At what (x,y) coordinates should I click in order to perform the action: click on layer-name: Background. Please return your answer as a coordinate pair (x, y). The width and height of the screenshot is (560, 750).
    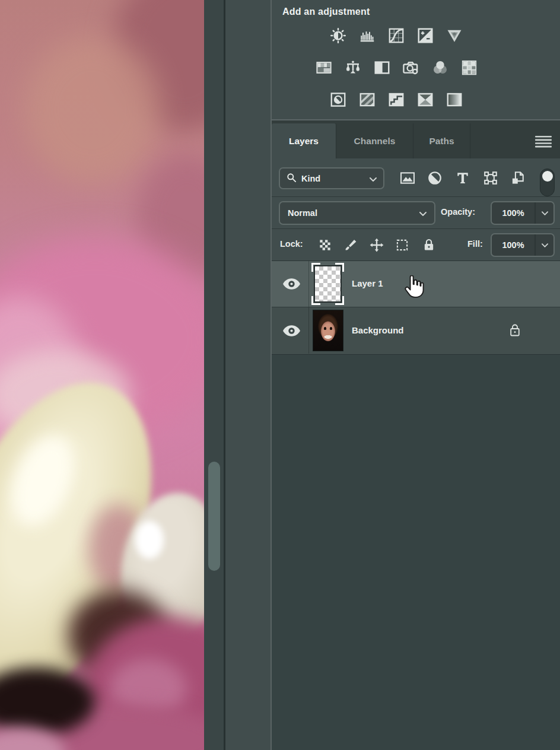
    Looking at the image, I should click on (378, 330).